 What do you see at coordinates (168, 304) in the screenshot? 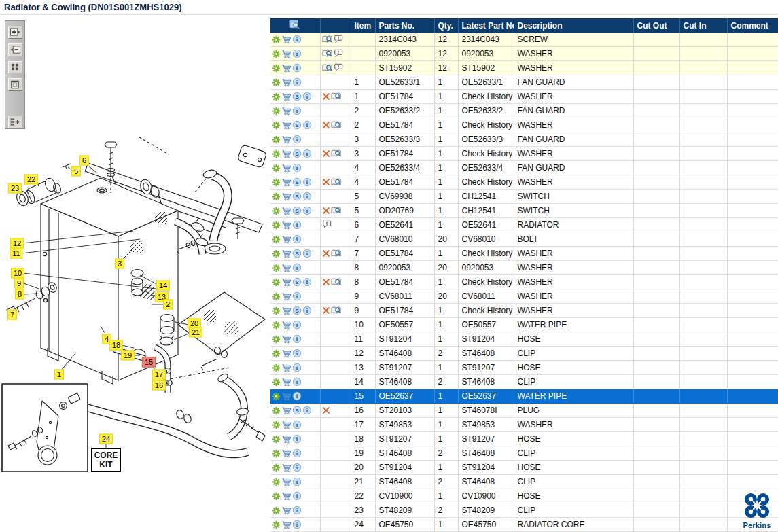
I see `callout-2: 2` at bounding box center [168, 304].